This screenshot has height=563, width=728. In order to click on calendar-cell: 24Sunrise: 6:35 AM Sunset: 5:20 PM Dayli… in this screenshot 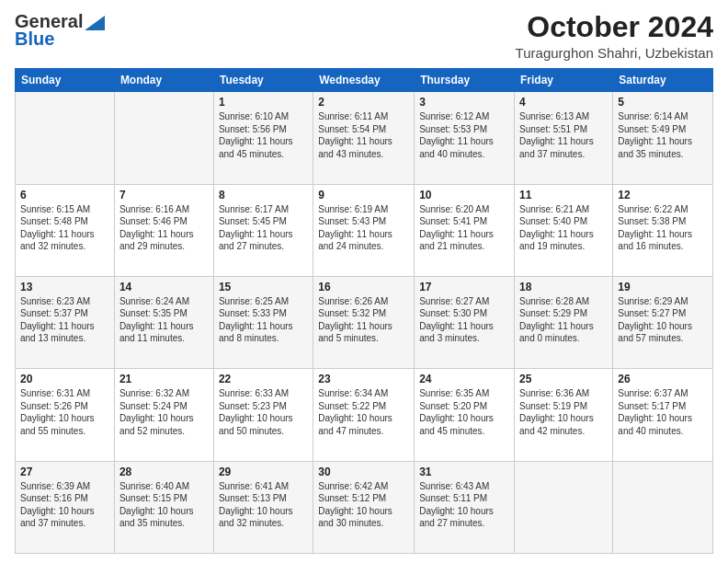, I will do `click(465, 415)`.